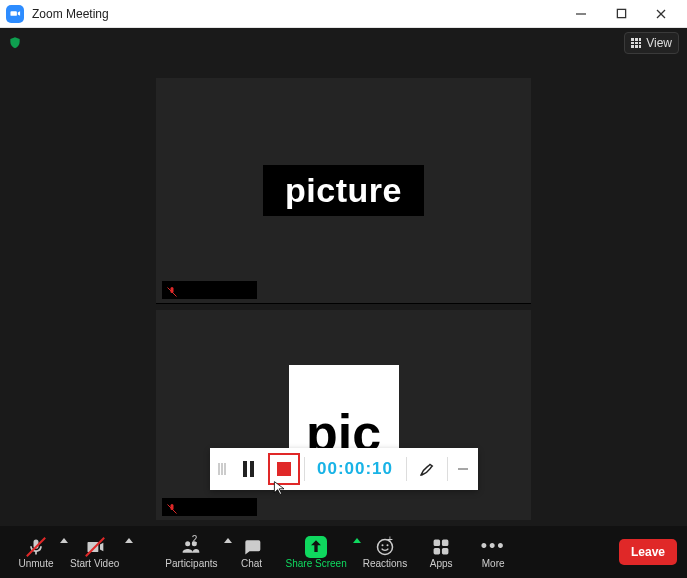 This screenshot has height=578, width=687. Describe the element at coordinates (494, 564) in the screenshot. I see `control-label: More` at that location.